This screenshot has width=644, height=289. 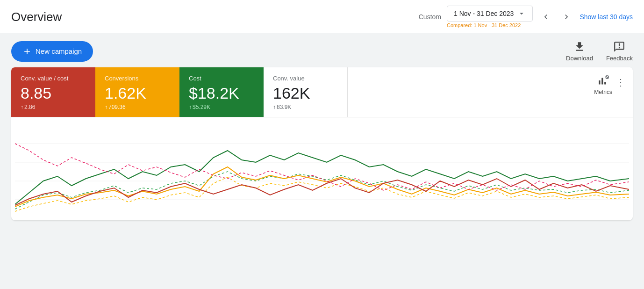 I want to click on metric-change-conv-value-cost: ↑ 2.86, so click(x=53, y=107).